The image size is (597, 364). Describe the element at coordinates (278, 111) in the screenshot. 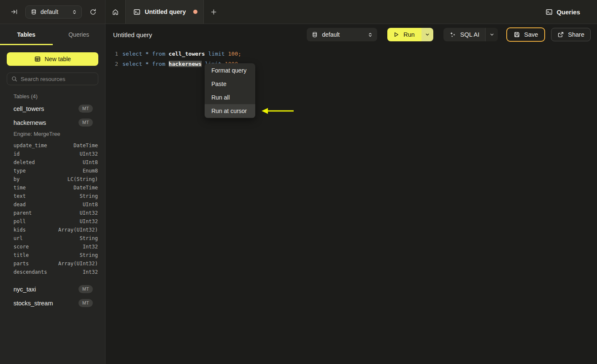

I see `left-arrow-annotation` at that location.